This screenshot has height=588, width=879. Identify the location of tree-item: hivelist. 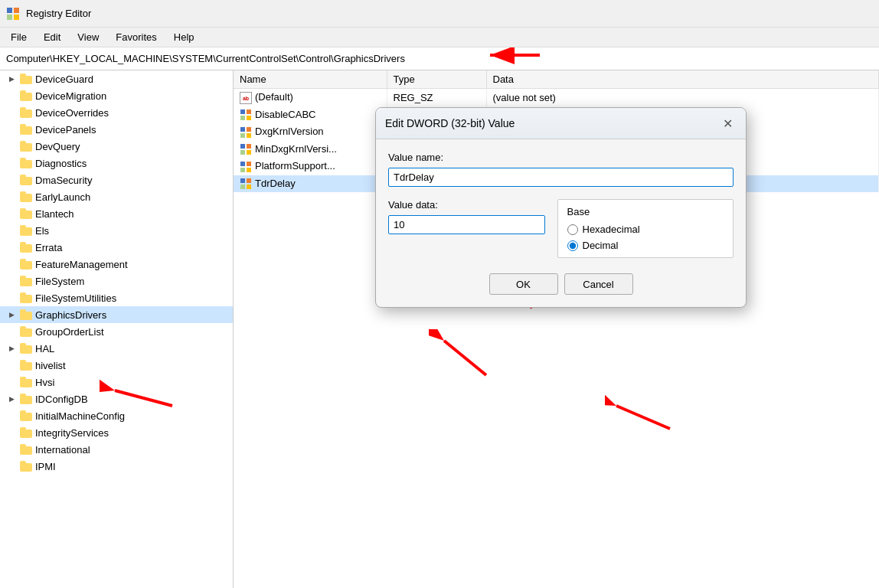
(116, 365).